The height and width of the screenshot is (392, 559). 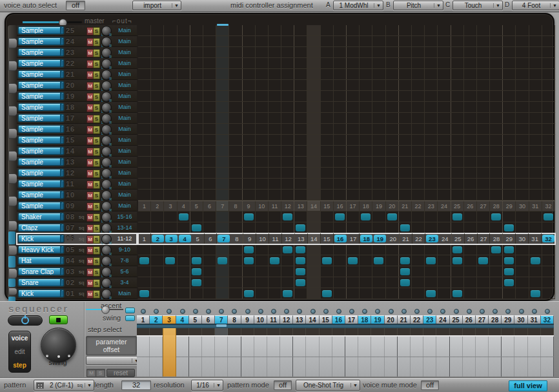 What do you see at coordinates (207, 386) in the screenshot?
I see `resolution-select: 1/16 ▼` at bounding box center [207, 386].